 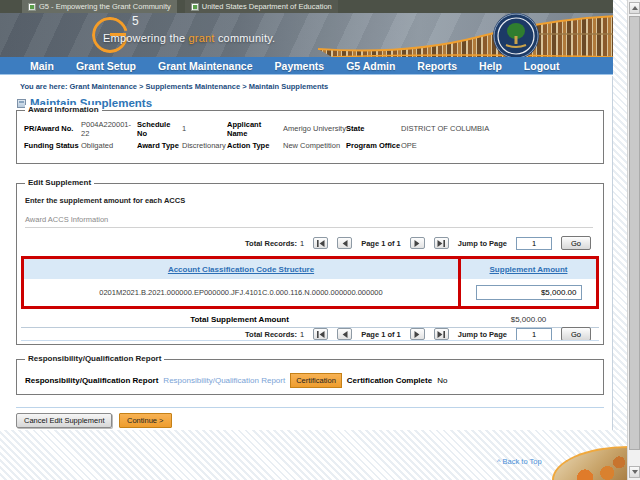 I want to click on section-divider, so click(x=310, y=408).